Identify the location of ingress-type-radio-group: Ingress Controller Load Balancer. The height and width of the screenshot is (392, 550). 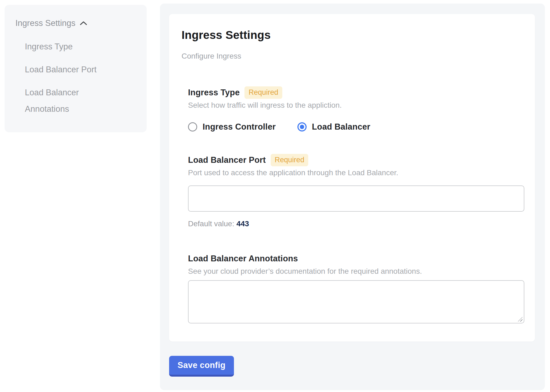
(355, 127).